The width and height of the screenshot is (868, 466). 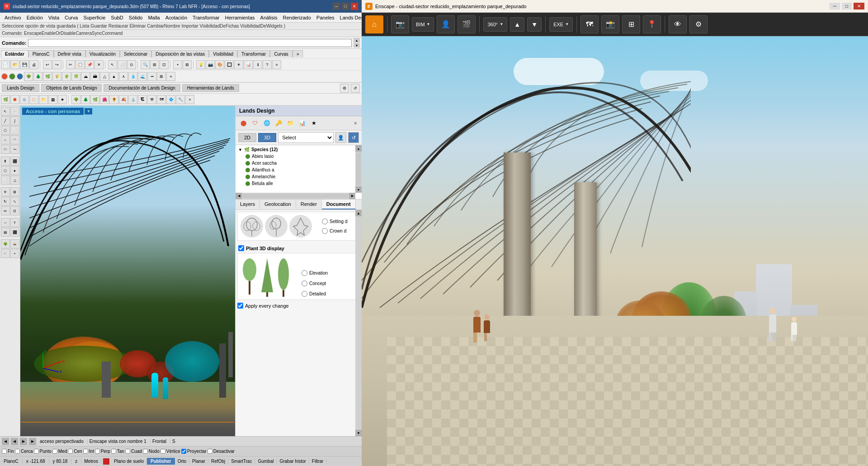 What do you see at coordinates (57, 65) in the screenshot?
I see `tb-redo: ↪` at bounding box center [57, 65].